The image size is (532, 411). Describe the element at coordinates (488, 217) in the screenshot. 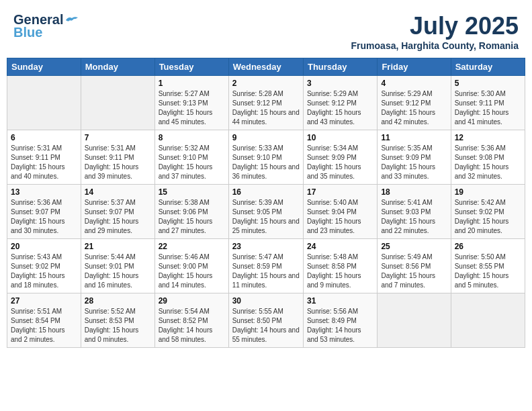

I see `day-info: Sunrise: 5:42 AM Sunset: 9:02 PM Dayligh…` at that location.